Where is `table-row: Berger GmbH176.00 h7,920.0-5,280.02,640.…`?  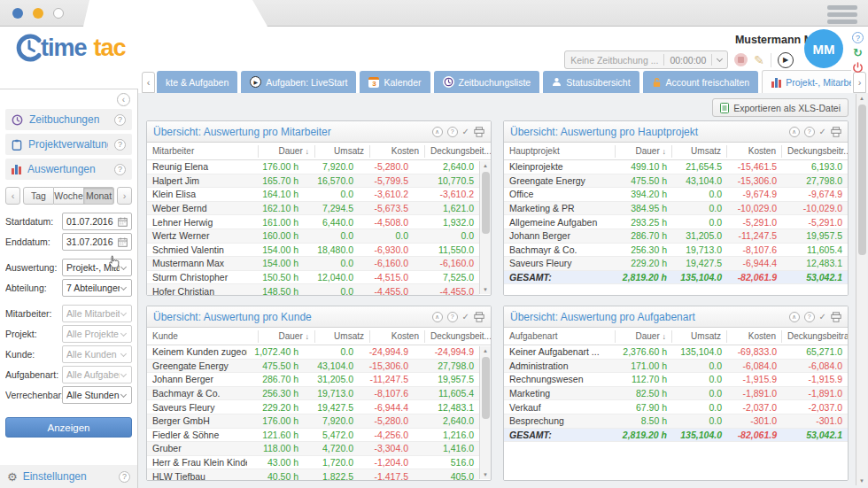 table-row: Berger GmbH176.00 h7,920.0-5,280.02,640.… is located at coordinates (314, 422).